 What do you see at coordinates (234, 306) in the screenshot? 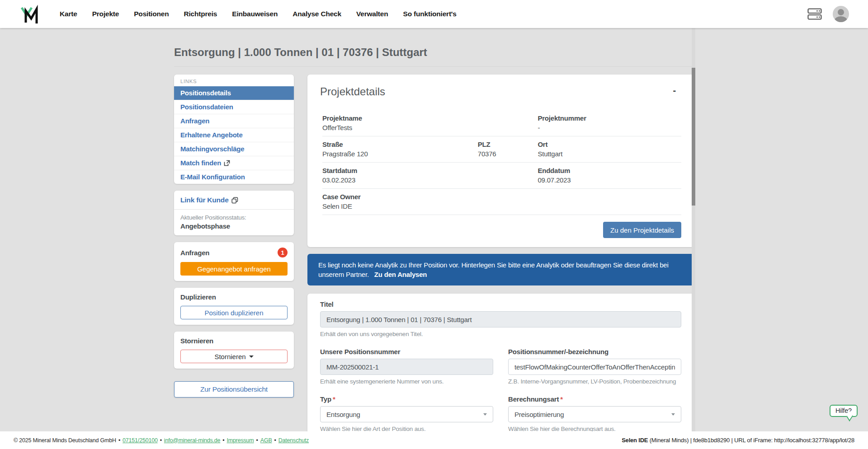
I see `duplizieren-card: Duplizieren Position duplizieren` at bounding box center [234, 306].